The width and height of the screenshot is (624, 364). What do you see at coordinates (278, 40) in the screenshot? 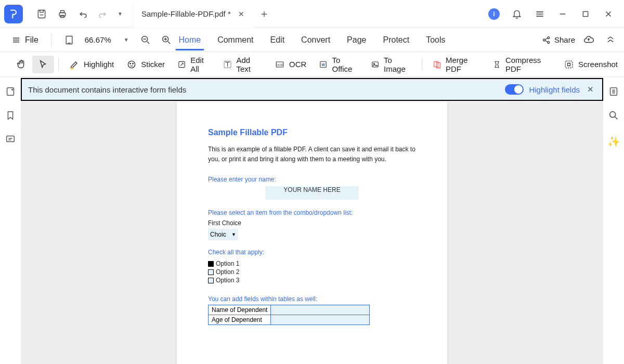
I see `tab-edit: Edit` at bounding box center [278, 40].